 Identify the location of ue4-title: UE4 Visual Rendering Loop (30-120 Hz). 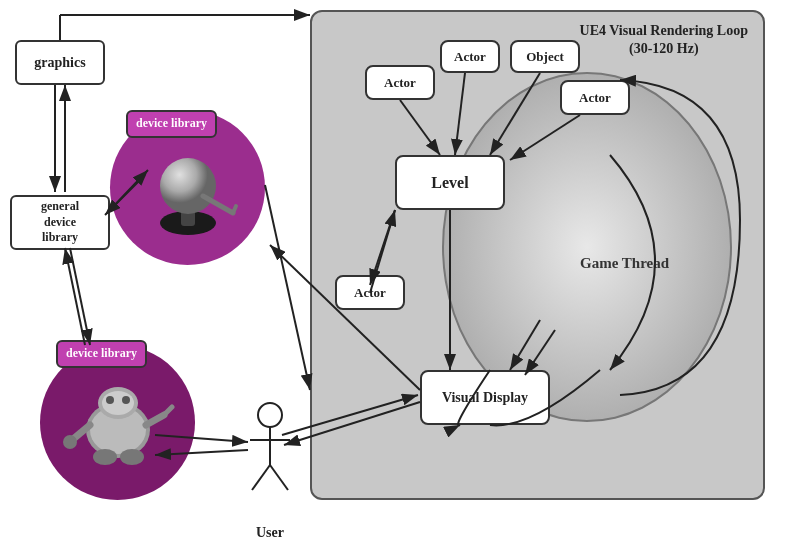
(664, 40).